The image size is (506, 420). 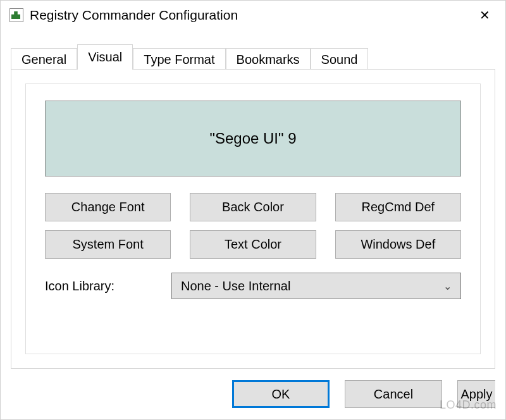 What do you see at coordinates (253, 244) in the screenshot?
I see `text-color-button: Text Color` at bounding box center [253, 244].